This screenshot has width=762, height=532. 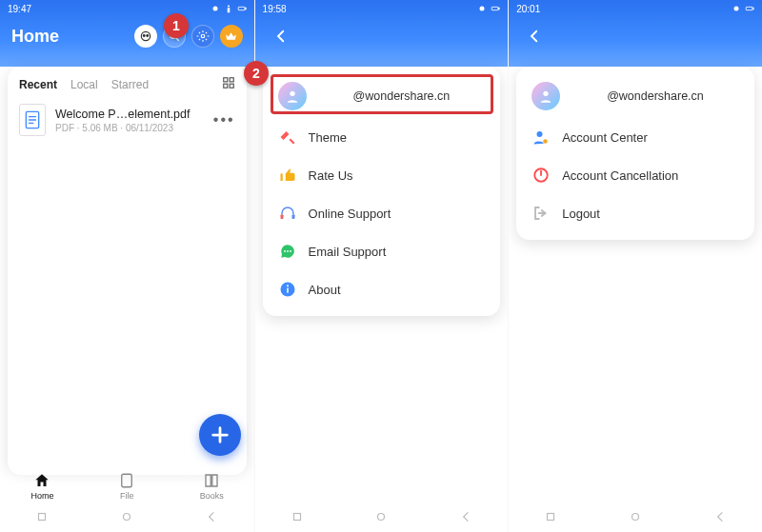 I want to click on settings-item-online-support: Online Support, so click(x=382, y=213).